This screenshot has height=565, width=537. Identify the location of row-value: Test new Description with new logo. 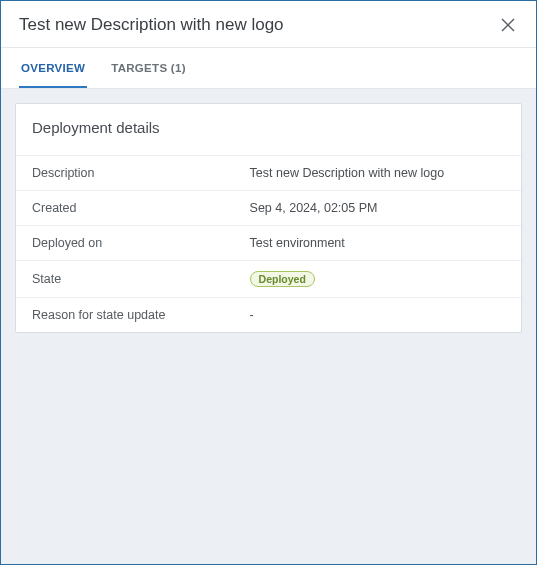
(378, 173).